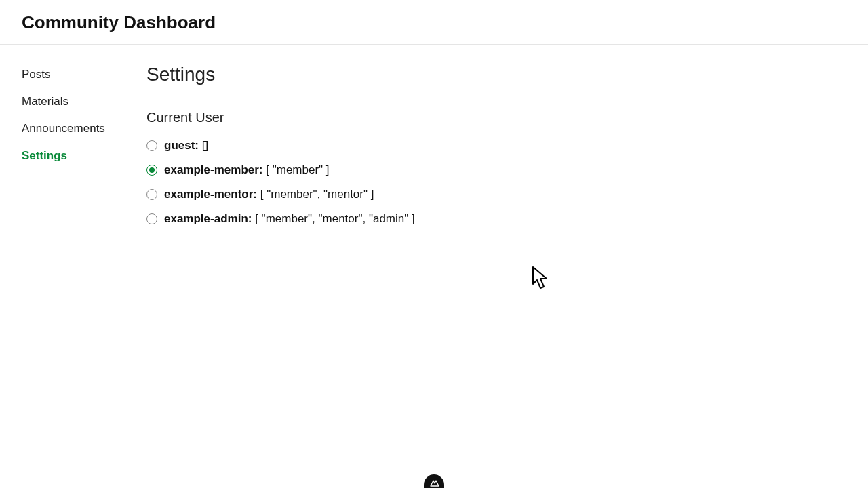 The height and width of the screenshot is (488, 868). Describe the element at coordinates (247, 170) in the screenshot. I see `radio-label: example-member: [ "member" ]` at that location.